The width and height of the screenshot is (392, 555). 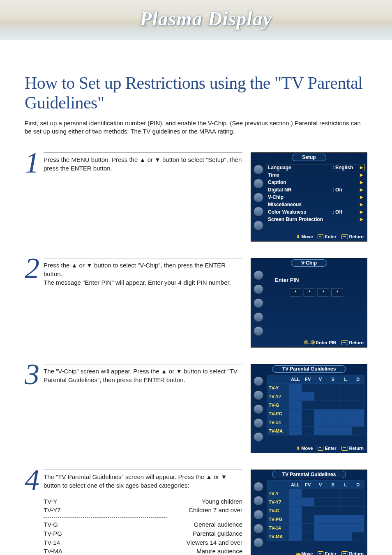 I want to click on menu-item-language: Language : English ▶, so click(x=316, y=168).